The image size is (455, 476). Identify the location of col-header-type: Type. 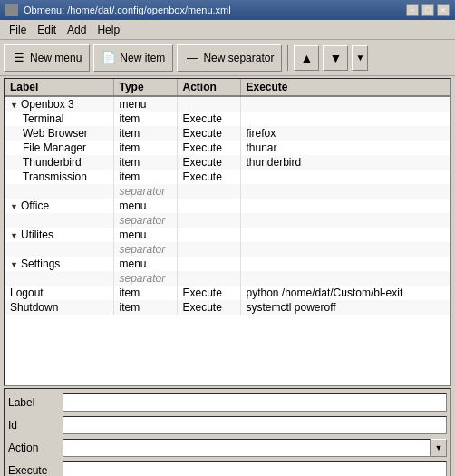
(145, 87).